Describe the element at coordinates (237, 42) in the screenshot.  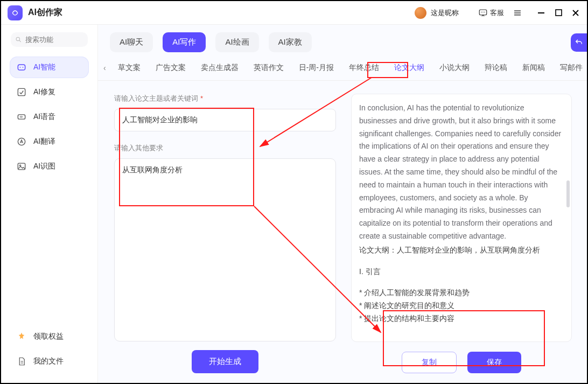
I see `mode-tab-draw: AI绘画` at that location.